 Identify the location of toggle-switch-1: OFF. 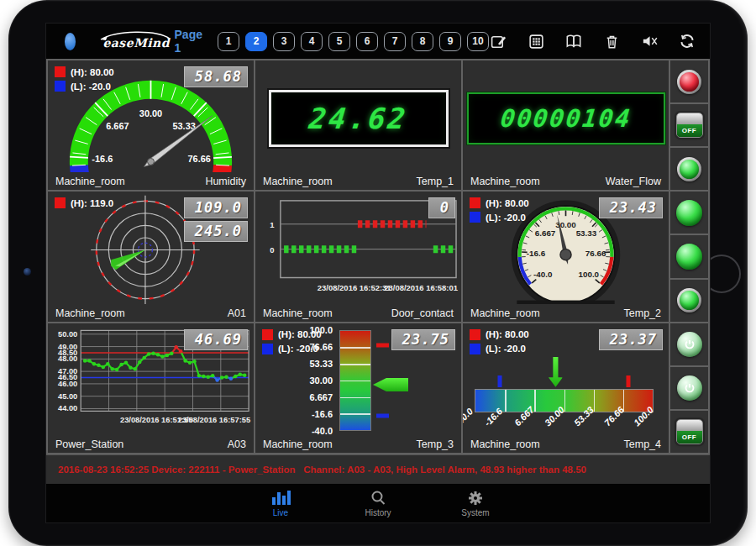
(689, 125).